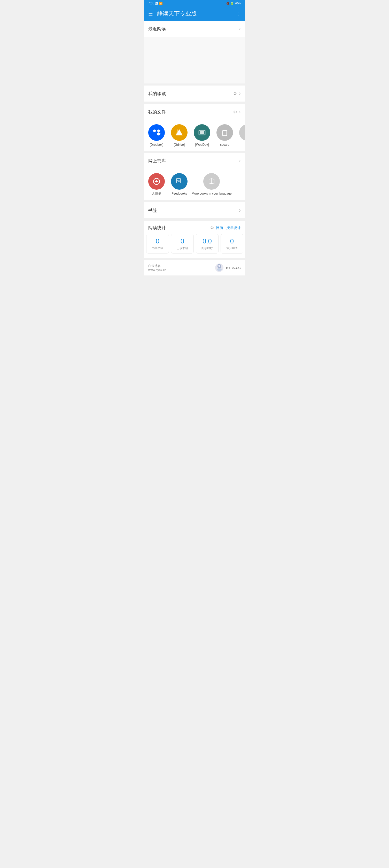  What do you see at coordinates (232, 248) in the screenshot?
I see `stat-minute-label: 每分钟阅` at bounding box center [232, 248].